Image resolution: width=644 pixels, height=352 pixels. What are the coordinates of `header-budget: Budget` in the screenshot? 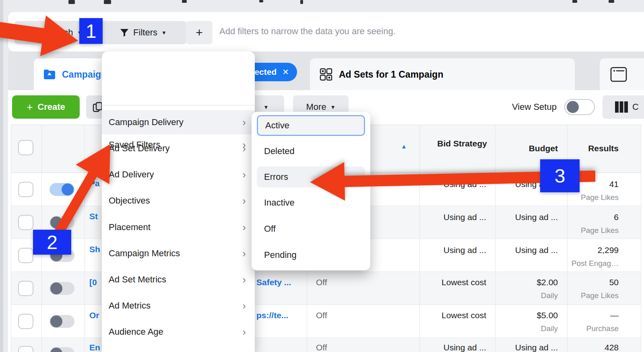 It's located at (526, 148).